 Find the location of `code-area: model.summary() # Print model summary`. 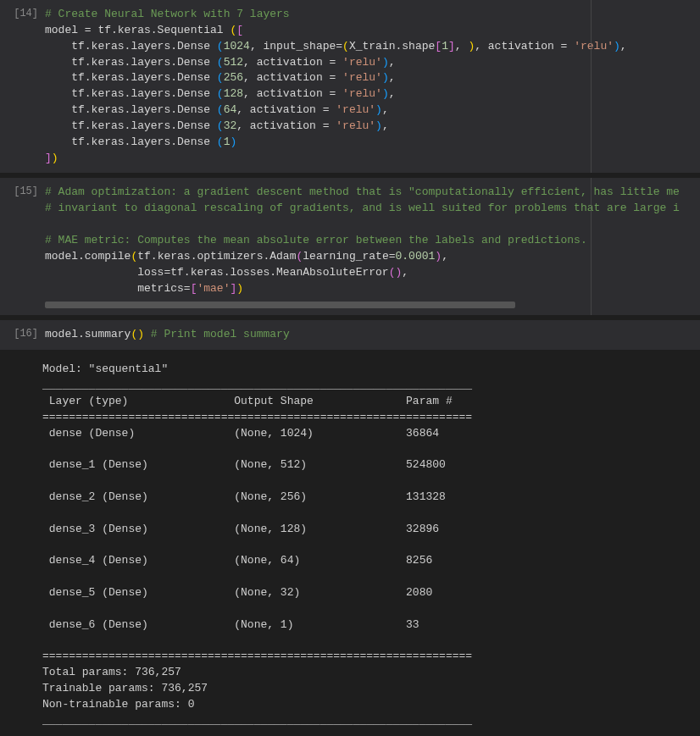

code-area: model.summary() # Print model summary is located at coordinates (373, 335).